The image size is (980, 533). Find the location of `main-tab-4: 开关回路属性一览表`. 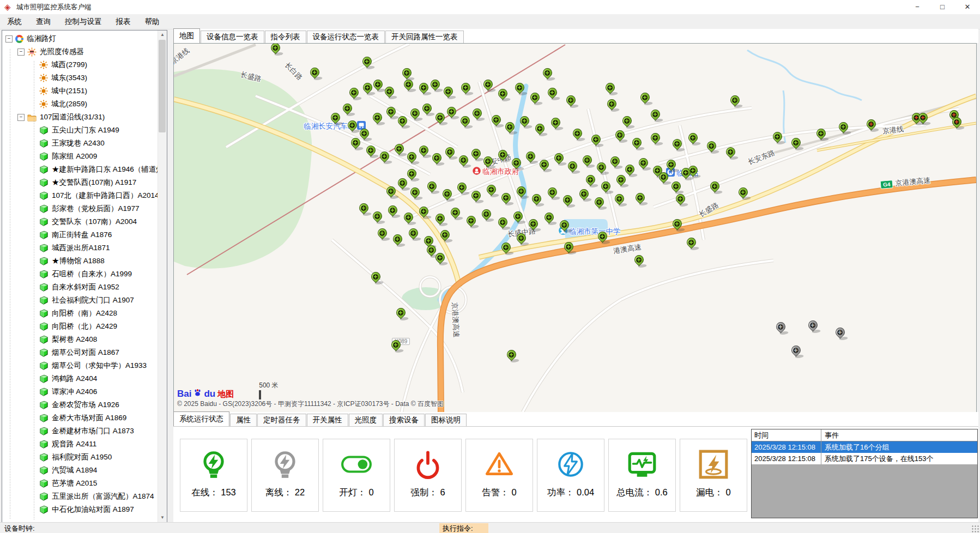

main-tab-4: 开关回路属性一览表 is located at coordinates (425, 37).